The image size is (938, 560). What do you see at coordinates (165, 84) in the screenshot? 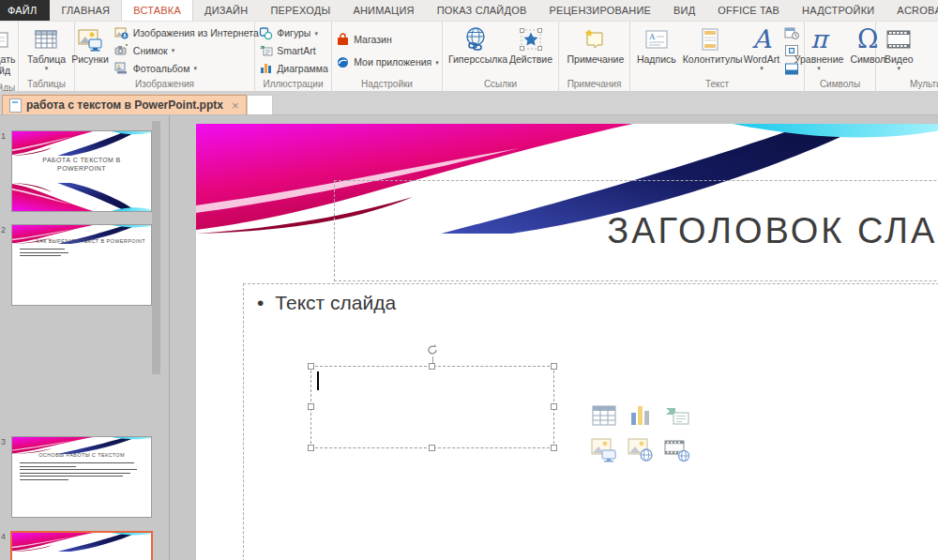
I see `group-label-images: Изображения` at bounding box center [165, 84].